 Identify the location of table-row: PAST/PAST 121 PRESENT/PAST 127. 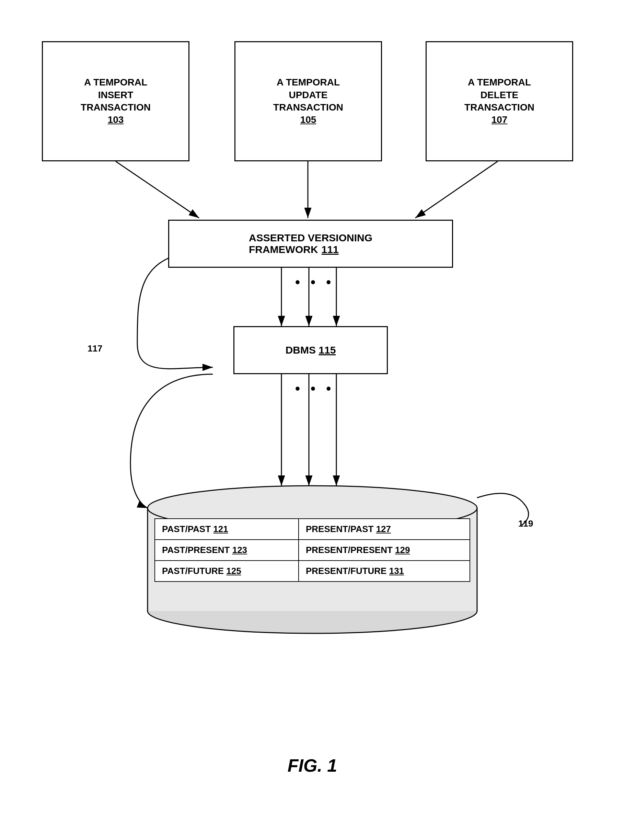
(312, 529).